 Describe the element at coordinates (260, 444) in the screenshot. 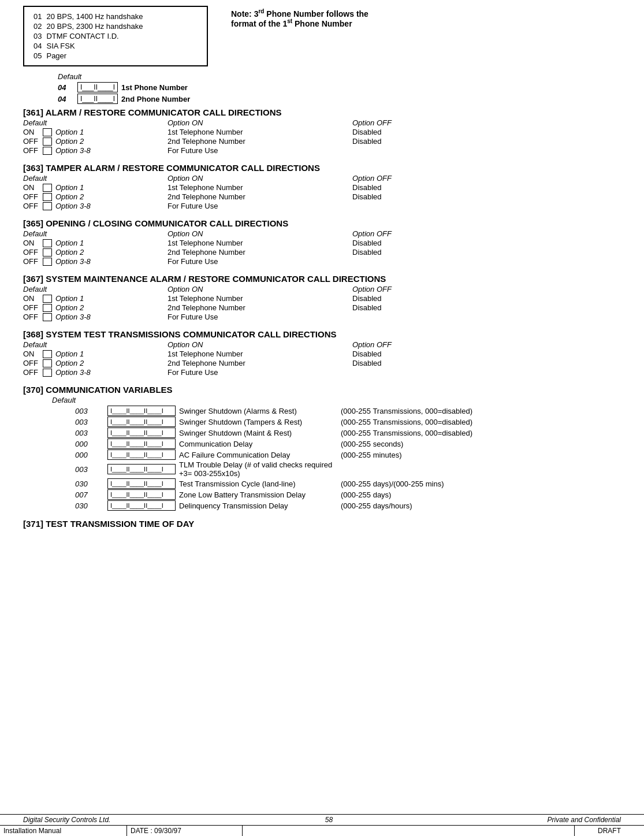

I see `comm-desc: Communication Delay` at that location.